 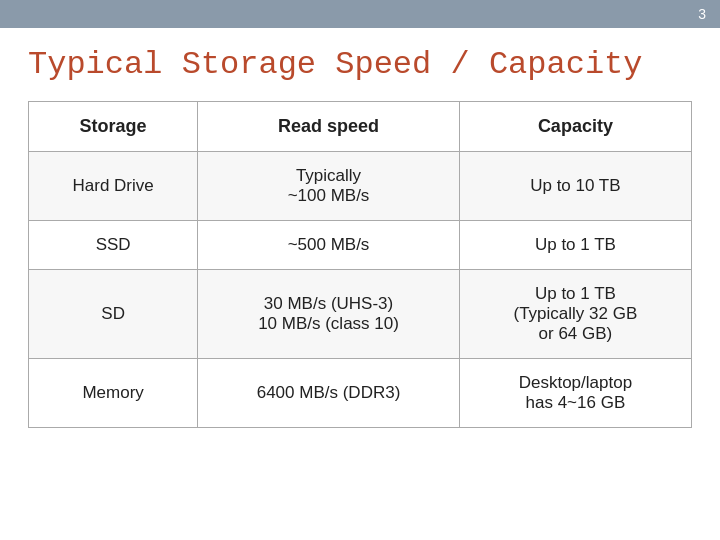 I want to click on table-header-row: Storage Read speed Capacity, so click(x=360, y=127).